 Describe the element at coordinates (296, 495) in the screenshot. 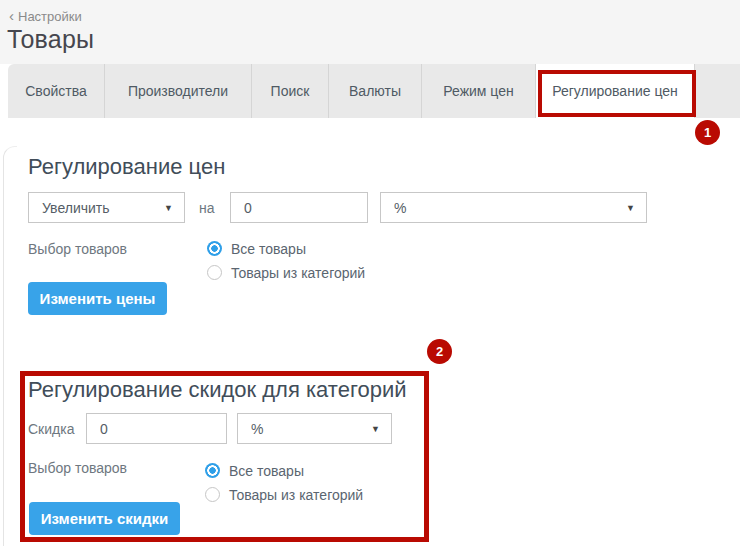

I see `radio-category-products-discounts-label: Товары из категорий` at that location.